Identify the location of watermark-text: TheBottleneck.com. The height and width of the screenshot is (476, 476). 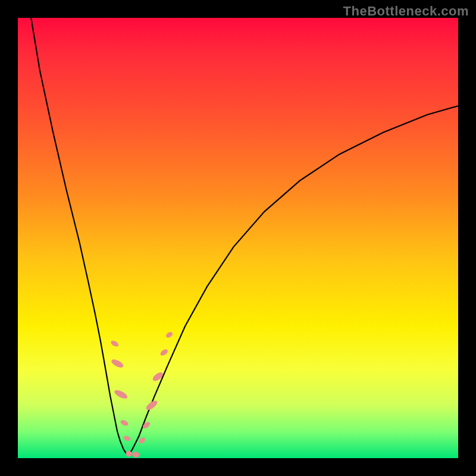
(406, 11).